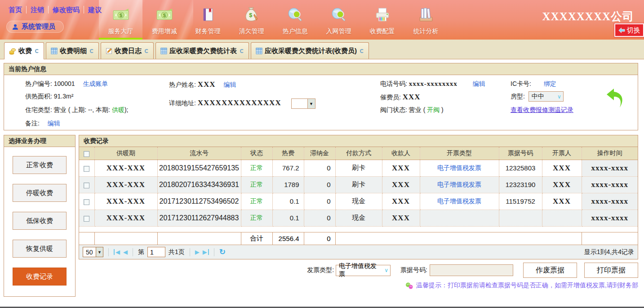 The height and width of the screenshot is (308, 644). Describe the element at coordinates (125, 252) in the screenshot. I see `prev-page-button: ◀` at that location.